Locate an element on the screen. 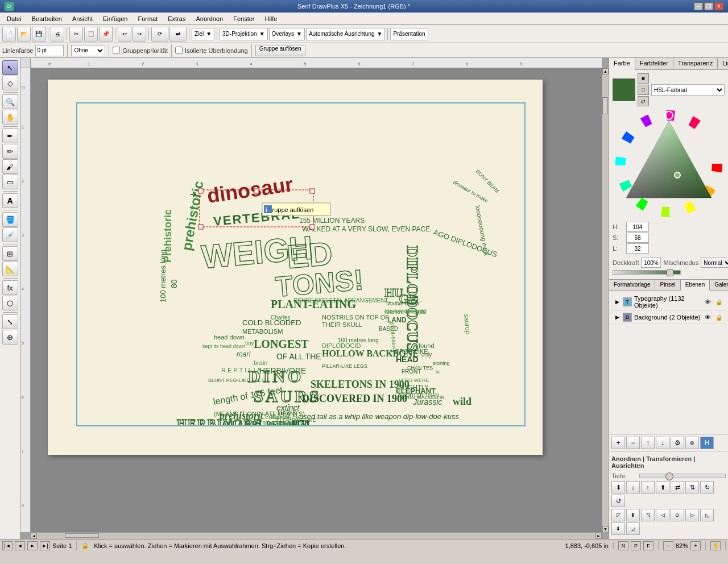 Image resolution: width=728 pixels, height=564 pixels. stroke-color-btn: □ is located at coordinates (643, 90).